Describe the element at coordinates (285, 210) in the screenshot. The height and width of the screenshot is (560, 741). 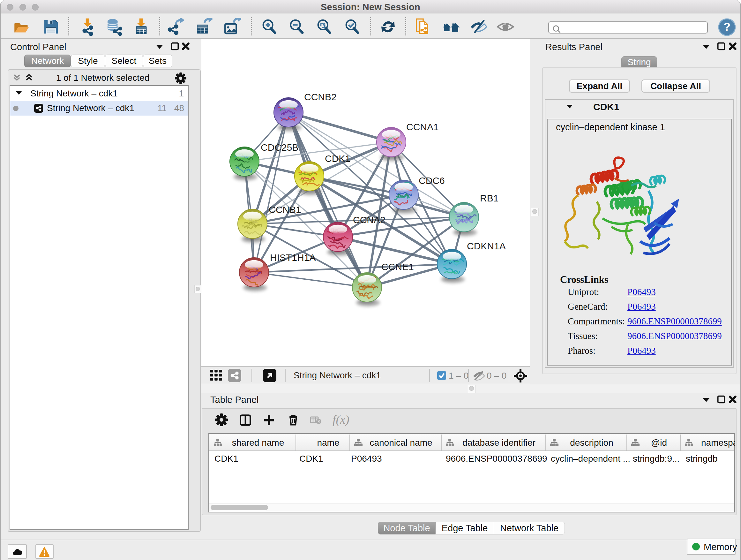
I see `svg-text: CCNB1` at that location.